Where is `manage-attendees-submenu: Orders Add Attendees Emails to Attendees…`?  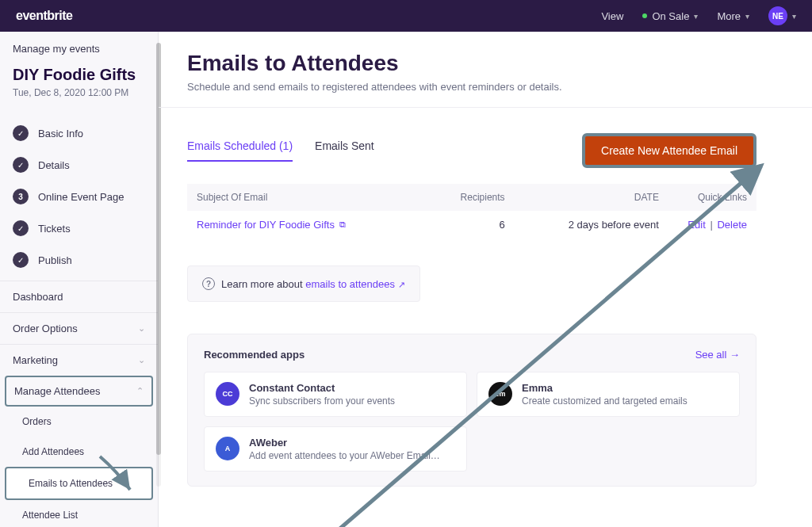
manage-attendees-submenu: Orders Add Attendees Emails to Attendees… is located at coordinates (79, 467).